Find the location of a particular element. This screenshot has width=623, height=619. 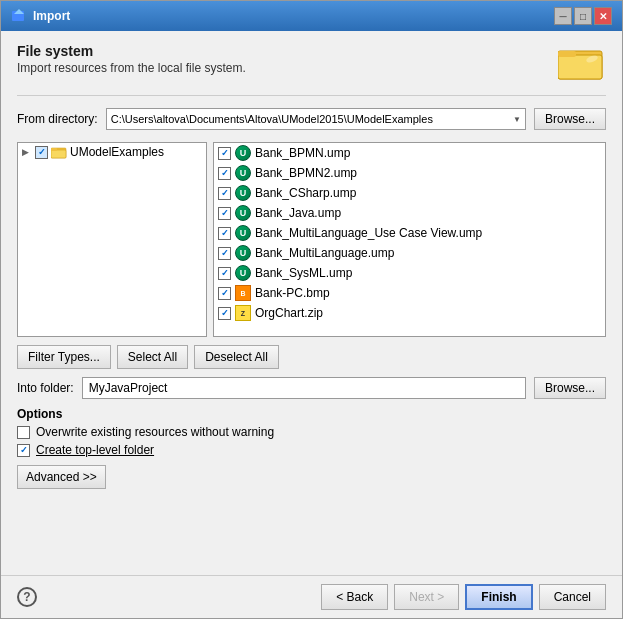

into-folder-input is located at coordinates (304, 388).